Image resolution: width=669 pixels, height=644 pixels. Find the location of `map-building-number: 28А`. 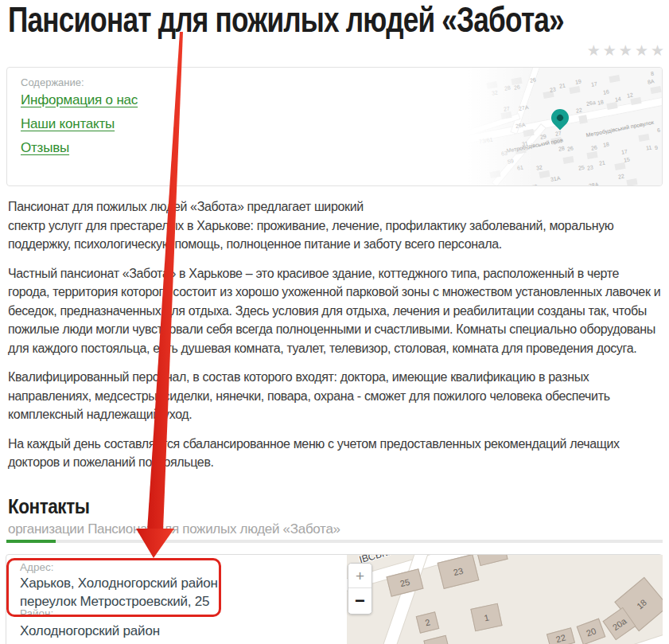

map-building-number: 28А is located at coordinates (593, 183).